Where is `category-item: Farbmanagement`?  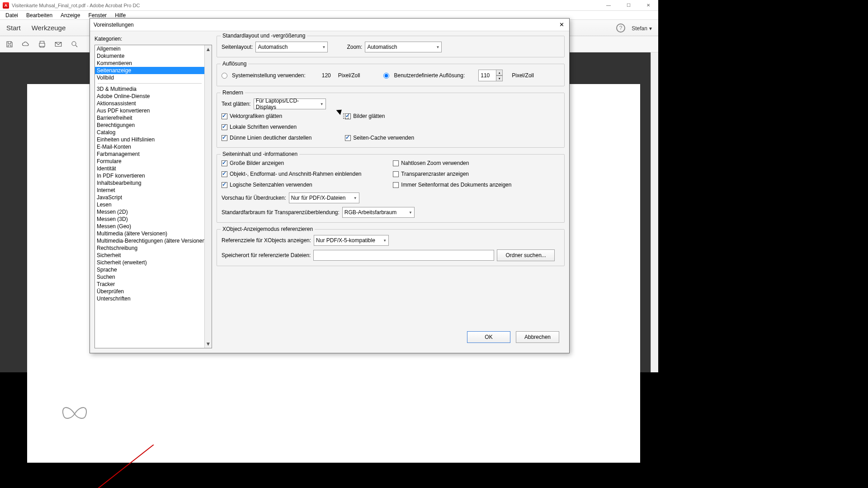
category-item: Farbmanagement is located at coordinates (150, 154).